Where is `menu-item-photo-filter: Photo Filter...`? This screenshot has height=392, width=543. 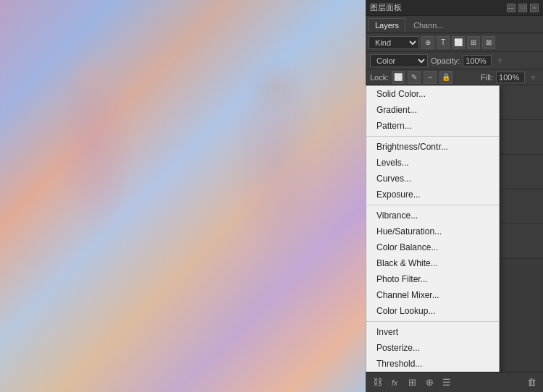 menu-item-photo-filter: Photo Filter... is located at coordinates (433, 279).